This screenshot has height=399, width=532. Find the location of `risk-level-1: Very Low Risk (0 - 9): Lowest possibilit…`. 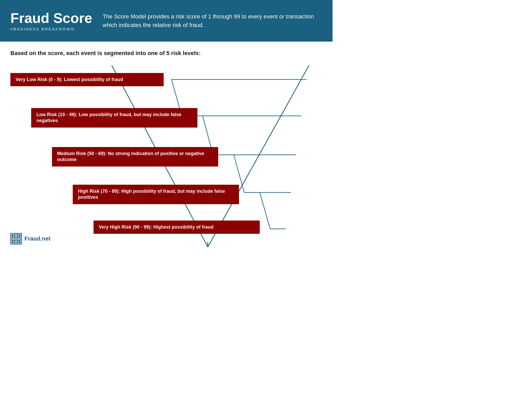

risk-level-1: Very Low Risk (0 - 9): Lowest possibilit… is located at coordinates (87, 79).